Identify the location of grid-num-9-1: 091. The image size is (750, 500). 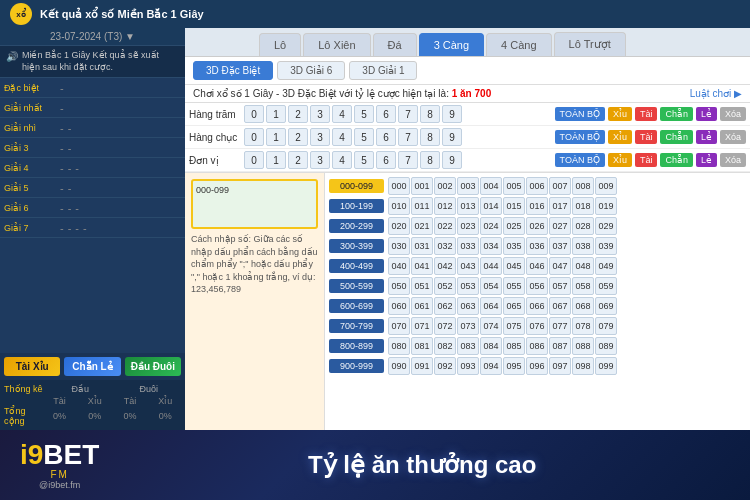
(422, 366).